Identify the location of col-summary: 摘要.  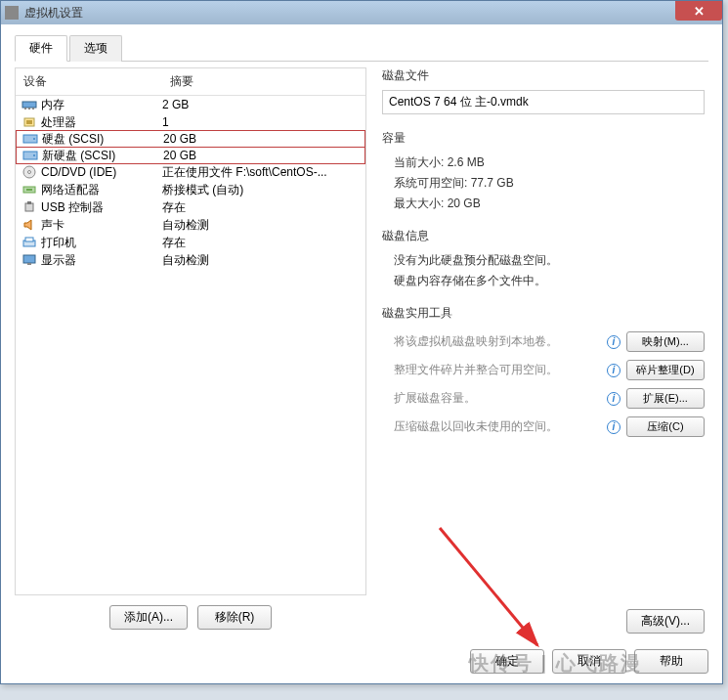
(264, 82).